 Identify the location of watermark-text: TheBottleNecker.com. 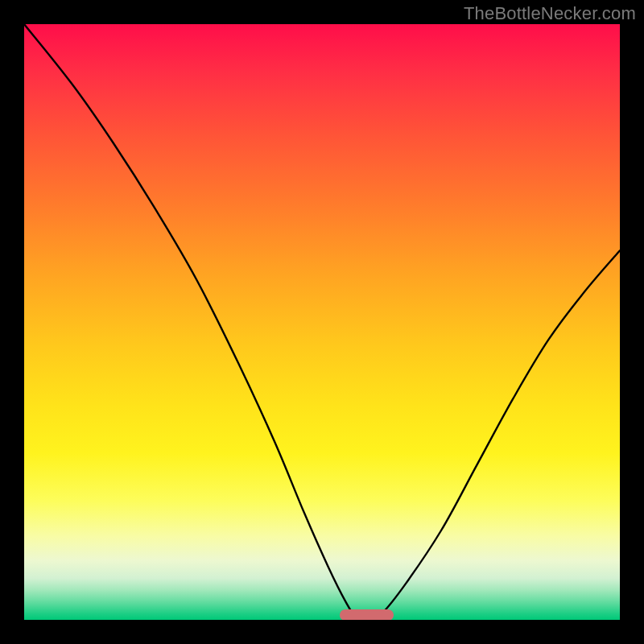
(550, 14).